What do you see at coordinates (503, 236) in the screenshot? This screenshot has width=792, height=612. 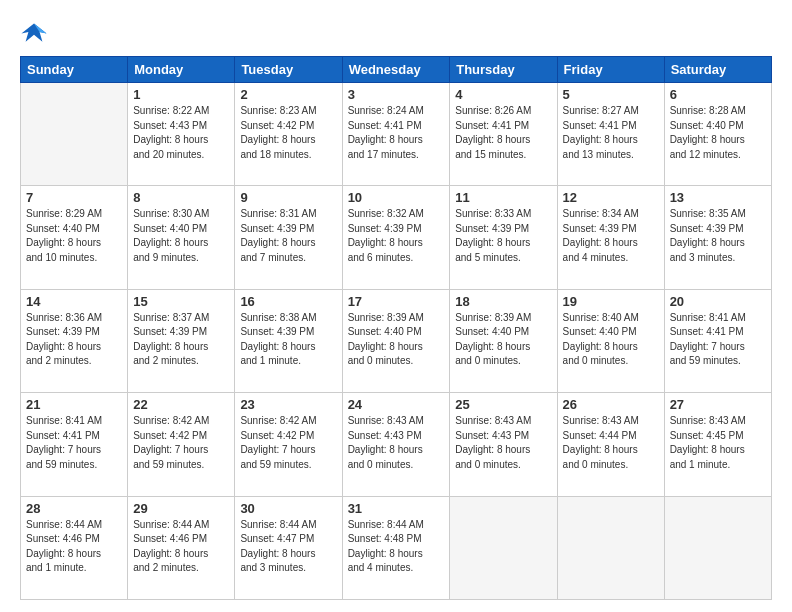 I see `day-info: Sunrise: 8:33 AMSunset: 4:39 PMDaylight:…` at bounding box center [503, 236].